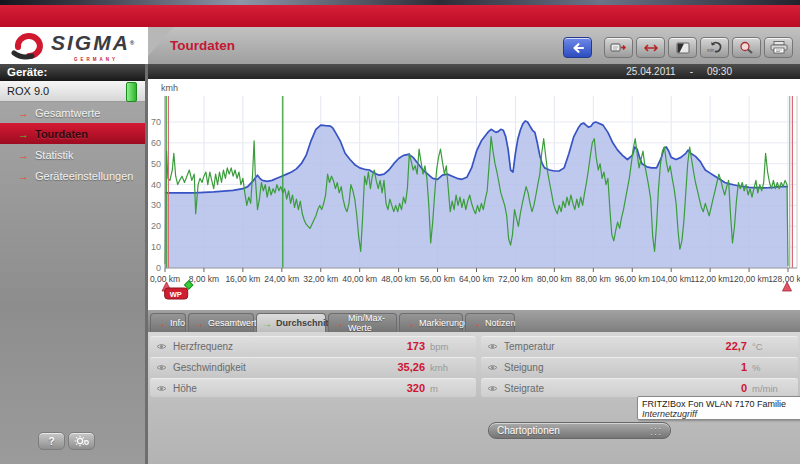 The width and height of the screenshot is (800, 464). I want to click on resetmin-icon: min, so click(714, 48).